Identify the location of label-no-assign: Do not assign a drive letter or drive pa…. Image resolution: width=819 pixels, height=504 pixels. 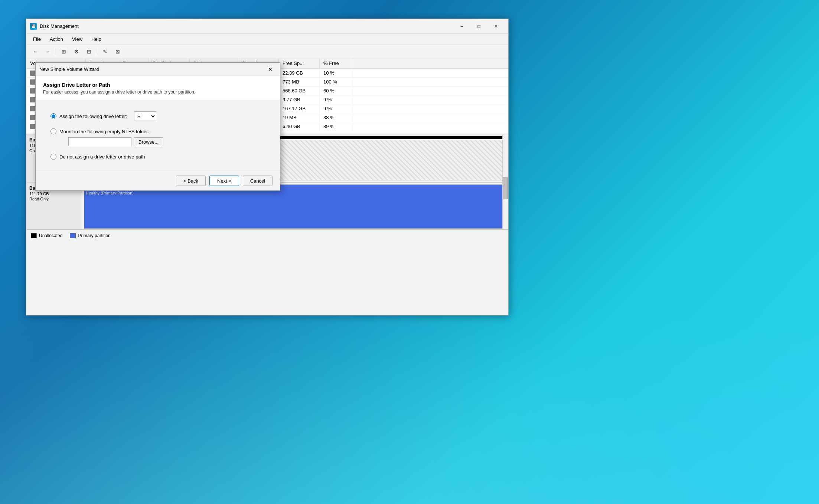
(102, 157).